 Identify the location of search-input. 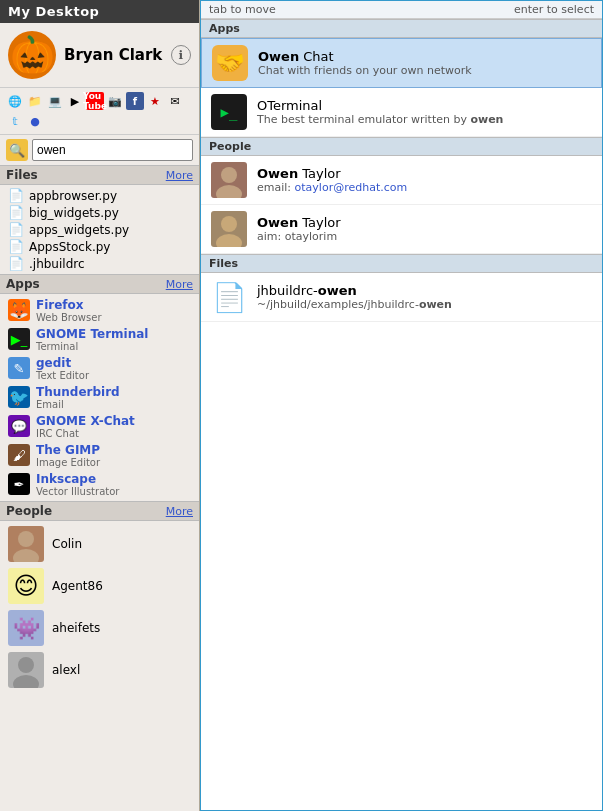
(112, 150).